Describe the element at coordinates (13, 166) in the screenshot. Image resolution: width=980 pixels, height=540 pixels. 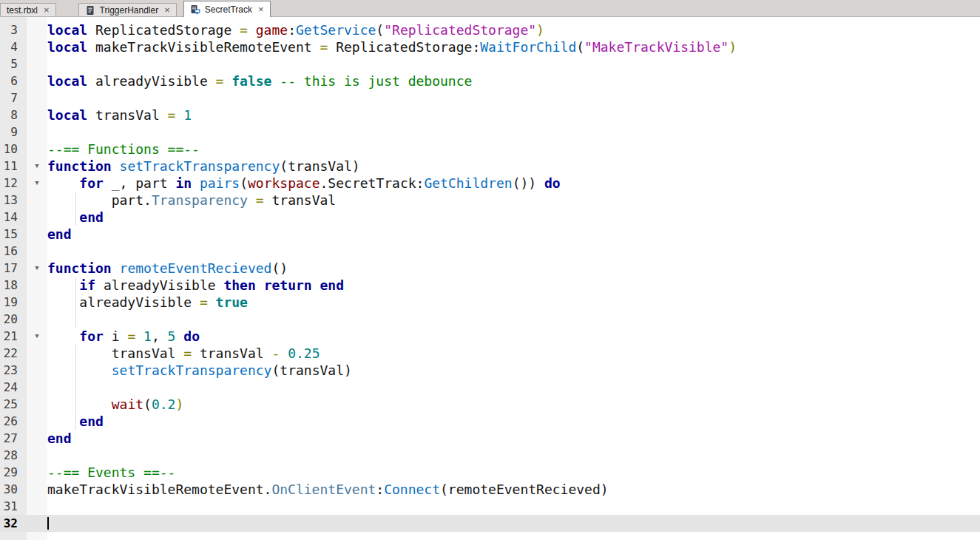
I see `line-number: 11` at that location.